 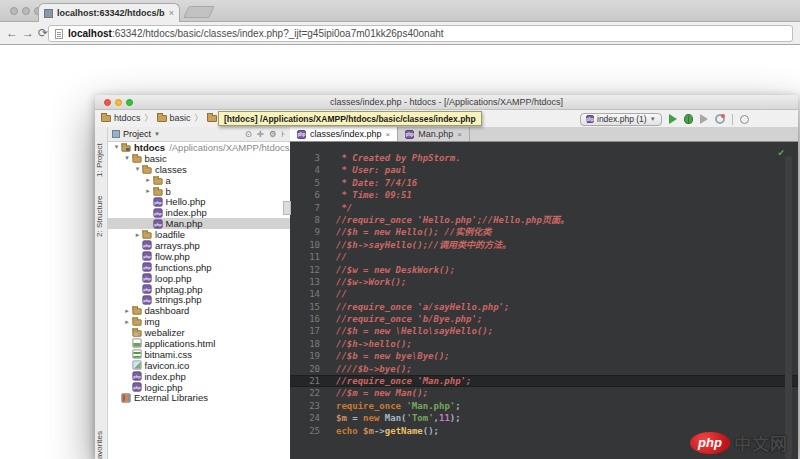 I want to click on editor-tab-man-php: Man.php×, so click(x=434, y=134).